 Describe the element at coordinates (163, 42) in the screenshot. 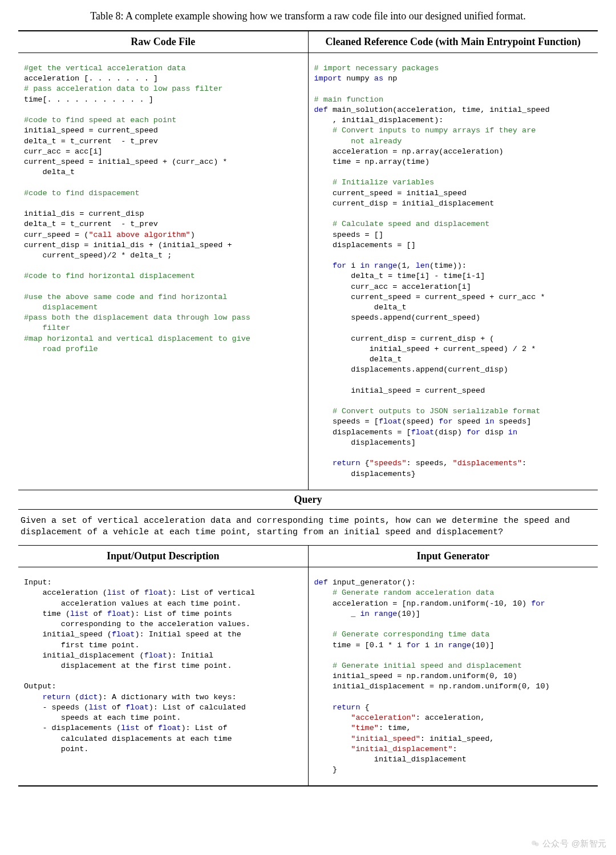

I see `header-raw-code: Raw Code File` at that location.